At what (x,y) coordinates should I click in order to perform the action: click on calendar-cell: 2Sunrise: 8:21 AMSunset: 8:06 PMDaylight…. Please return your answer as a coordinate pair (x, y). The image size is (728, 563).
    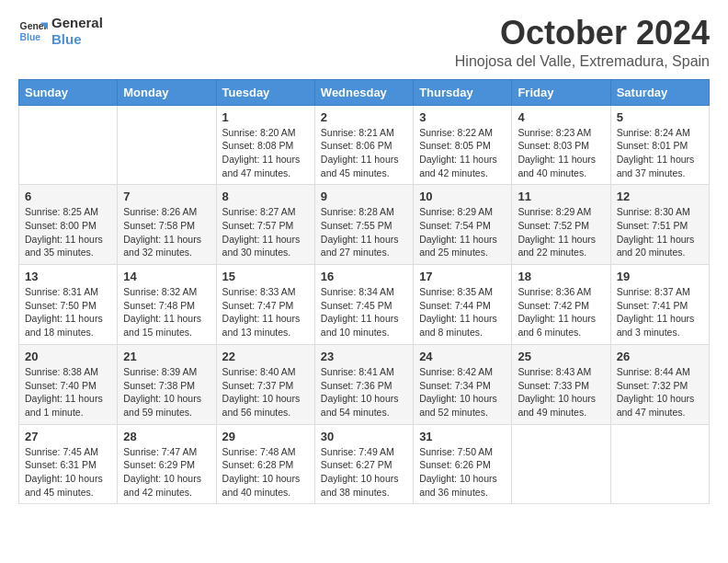
    Looking at the image, I should click on (364, 145).